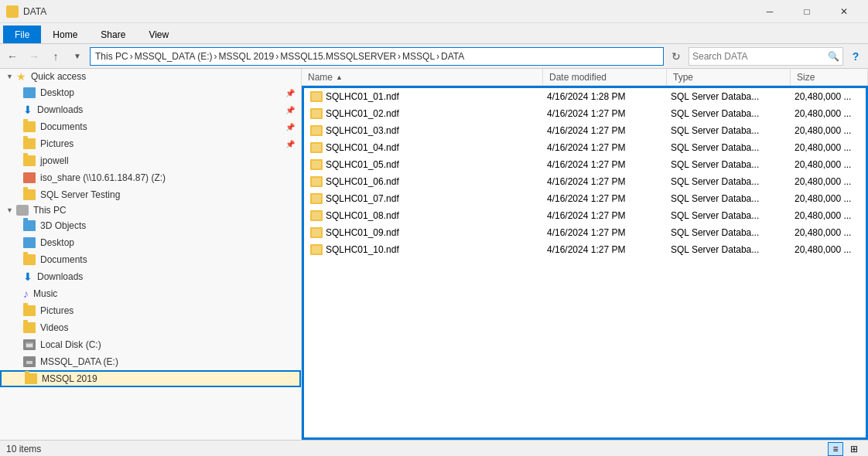  I want to click on sidebar-item-iso-share: iso_share (\\10.61.184.87) (Z:), so click(150, 178).